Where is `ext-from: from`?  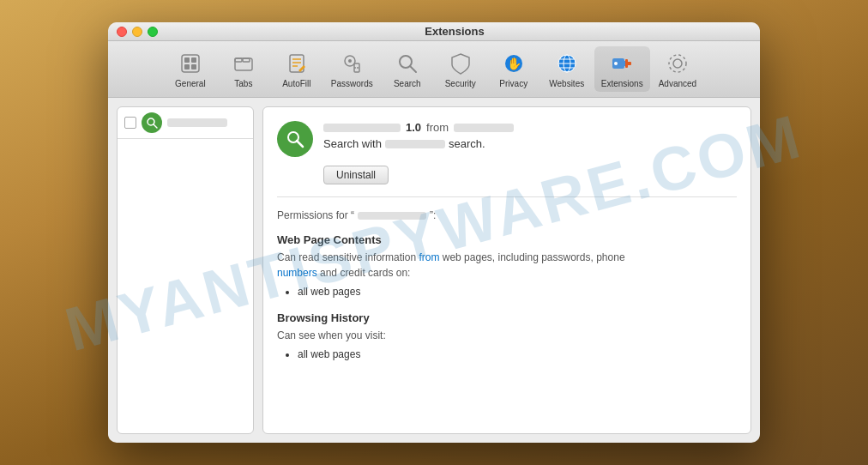
ext-from: from is located at coordinates (437, 127).